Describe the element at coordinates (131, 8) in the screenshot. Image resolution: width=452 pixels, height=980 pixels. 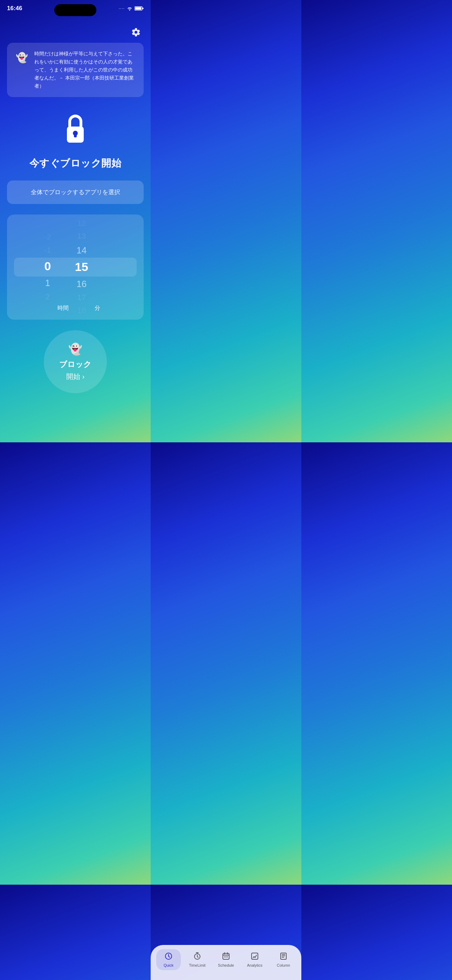
I see `status-icons: ····` at that location.